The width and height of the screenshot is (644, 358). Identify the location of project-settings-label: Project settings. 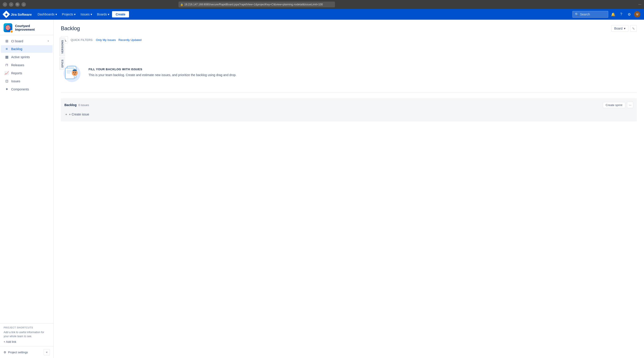
(18, 352).